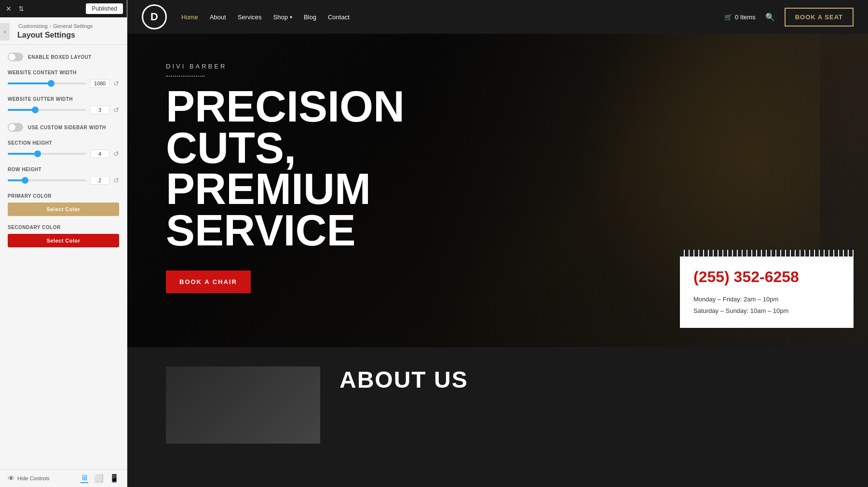 This screenshot has width=868, height=487. I want to click on shop-chevron-icon: ▾, so click(291, 17).